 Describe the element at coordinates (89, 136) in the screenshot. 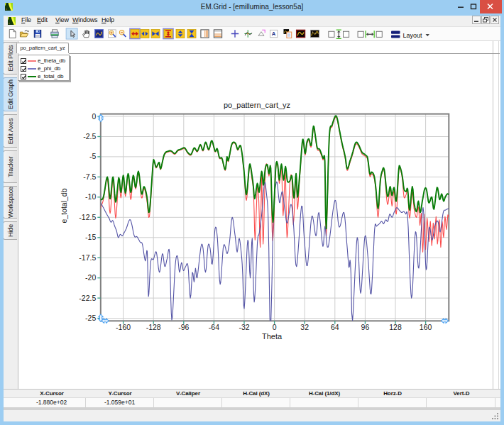

I see `svg-text: -2.5` at that location.